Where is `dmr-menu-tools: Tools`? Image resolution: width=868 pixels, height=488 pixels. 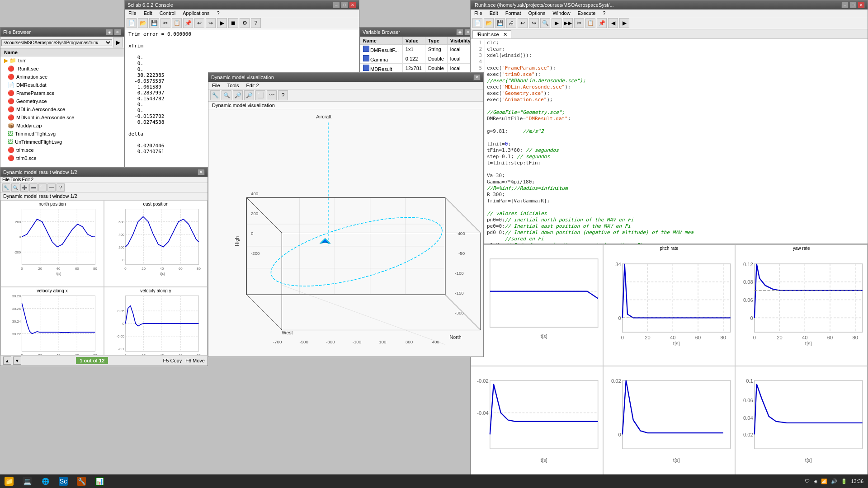 dmr-menu-tools: Tools is located at coordinates (15, 180).